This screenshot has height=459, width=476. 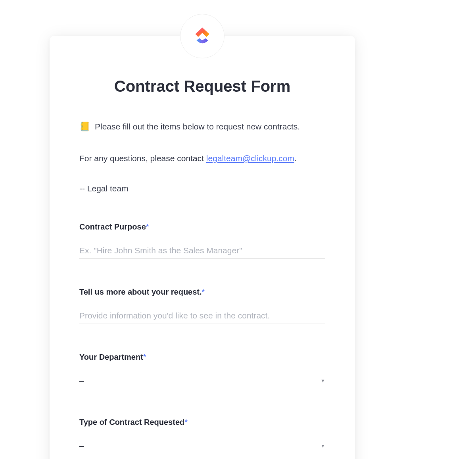 I want to click on department-selected-value: –, so click(x=82, y=381).